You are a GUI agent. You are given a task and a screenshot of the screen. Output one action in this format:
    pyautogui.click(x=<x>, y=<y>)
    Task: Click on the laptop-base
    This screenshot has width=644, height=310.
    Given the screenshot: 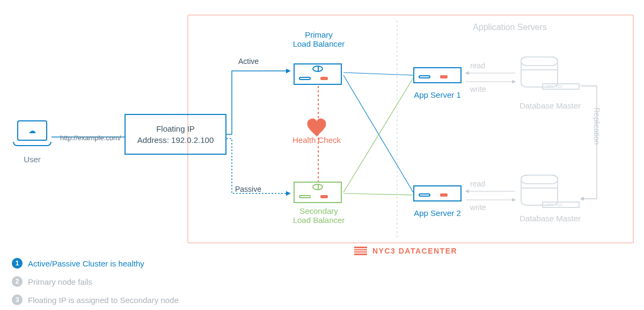 What is the action you would take?
    pyautogui.click(x=32, y=144)
    